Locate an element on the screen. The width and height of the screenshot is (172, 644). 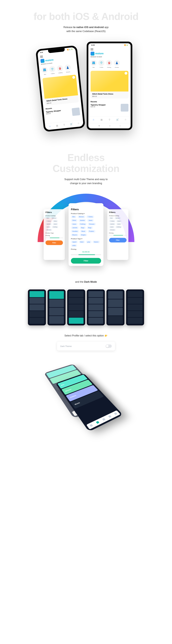
color-wheel-demo: Filters Product Catalog MenWomenT-Shirts… is located at coordinates (86, 222).